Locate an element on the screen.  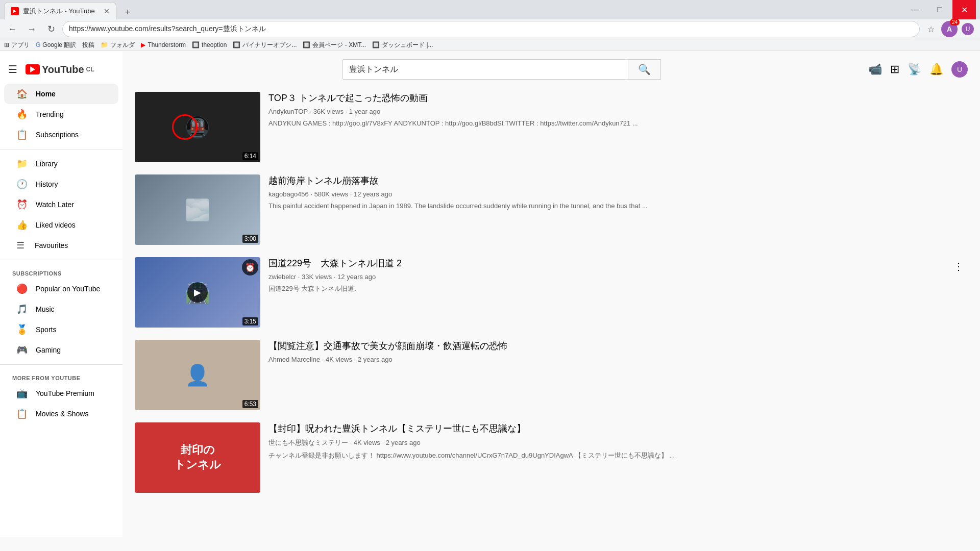
more-section-title: MORE FROM YOUTUBE is located at coordinates (61, 376).